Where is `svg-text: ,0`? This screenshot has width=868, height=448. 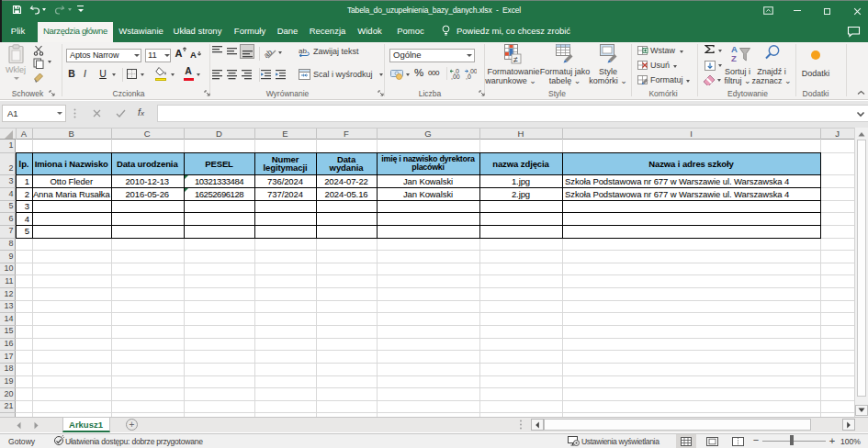 svg-text: ,0 is located at coordinates (457, 72).